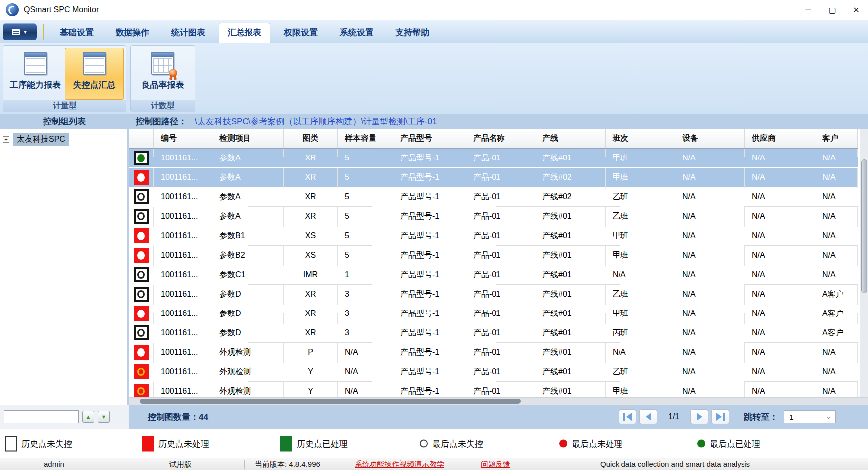 The width and height of the screenshot is (868, 470). What do you see at coordinates (245, 33) in the screenshot?
I see `tab-汇总报表: 汇总报表` at bounding box center [245, 33].